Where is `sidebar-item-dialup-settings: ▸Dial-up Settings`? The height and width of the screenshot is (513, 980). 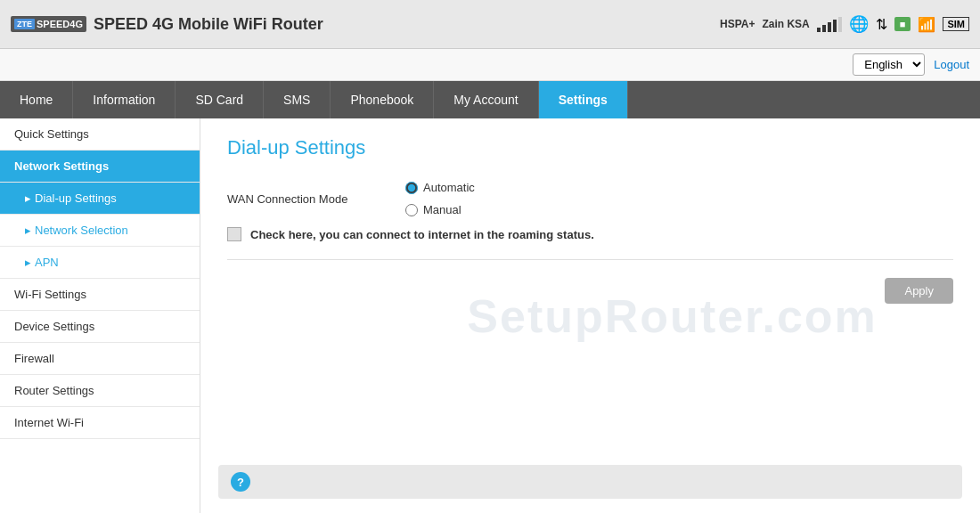
sidebar-item-dialup-settings: ▸Dial-up Settings is located at coordinates (100, 199).